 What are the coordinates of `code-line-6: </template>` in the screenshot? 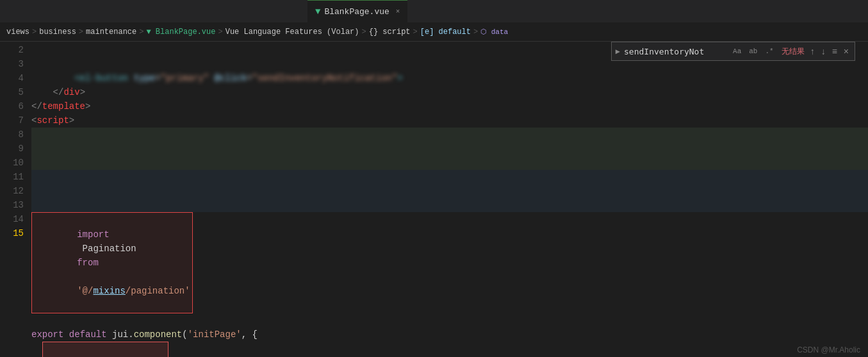 It's located at (450, 106).